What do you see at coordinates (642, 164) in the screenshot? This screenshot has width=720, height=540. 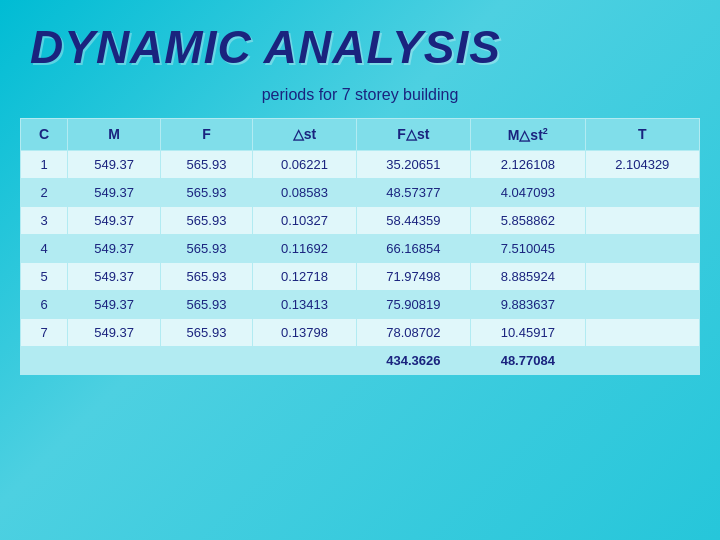 I see `table-cell: 2.104329` at bounding box center [642, 164].